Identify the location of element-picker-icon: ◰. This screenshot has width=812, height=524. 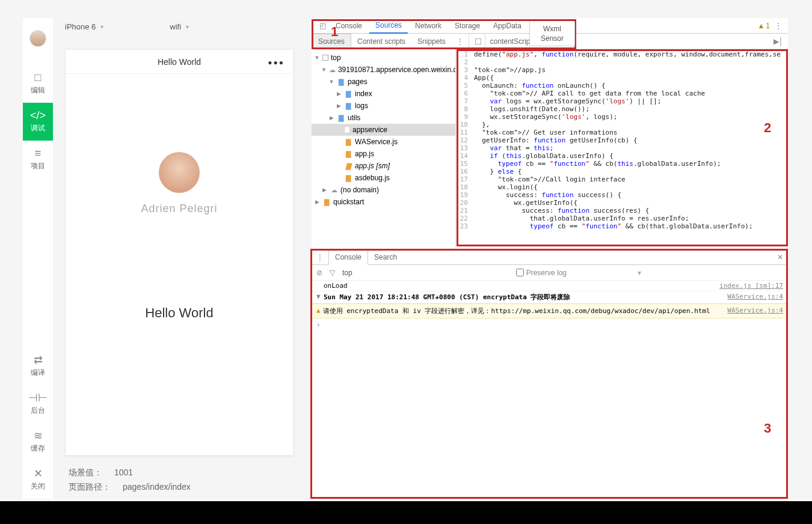
(322, 26).